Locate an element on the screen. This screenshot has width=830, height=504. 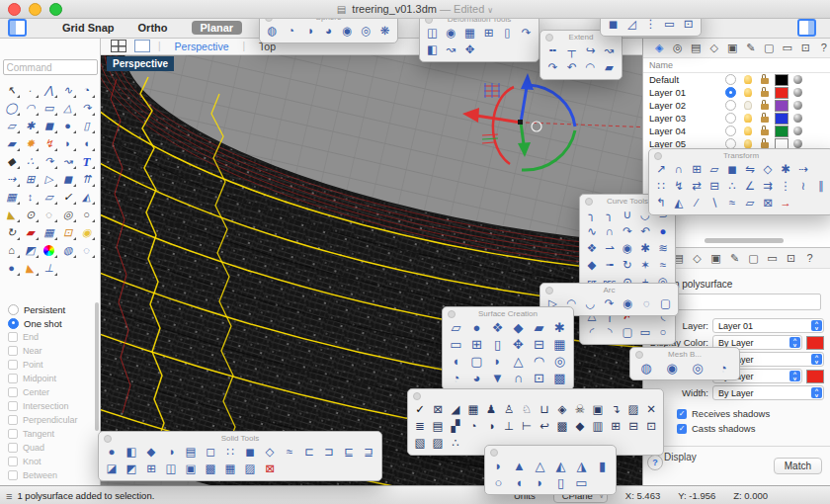
single-viewport-icon is located at coordinates (142, 45).